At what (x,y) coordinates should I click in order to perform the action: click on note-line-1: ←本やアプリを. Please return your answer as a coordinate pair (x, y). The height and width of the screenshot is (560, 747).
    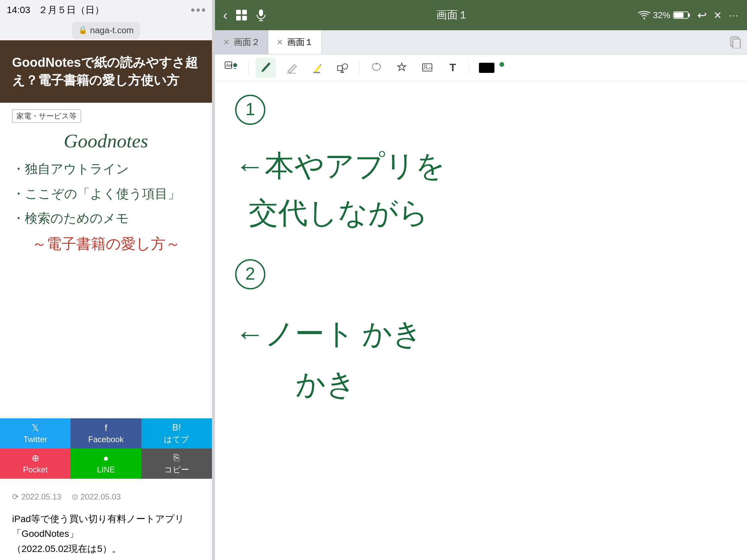
    Looking at the image, I should click on (340, 166).